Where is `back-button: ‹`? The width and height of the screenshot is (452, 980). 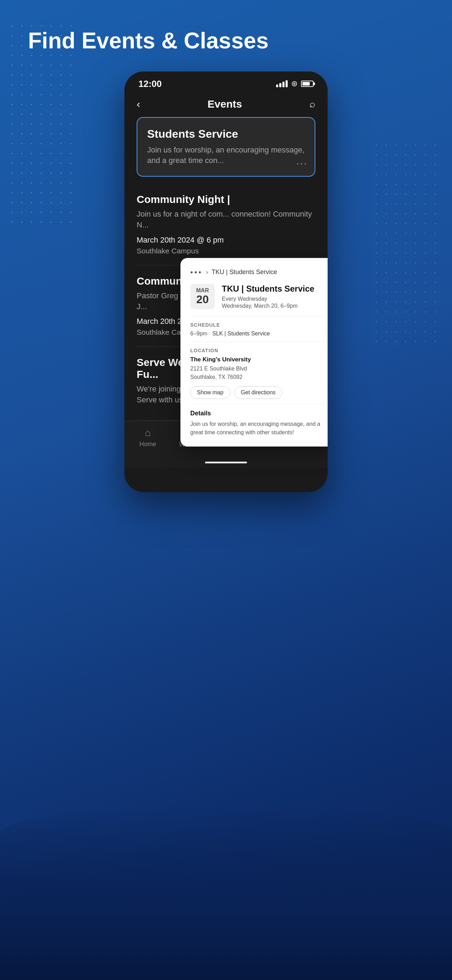 back-button: ‹ is located at coordinates (138, 104).